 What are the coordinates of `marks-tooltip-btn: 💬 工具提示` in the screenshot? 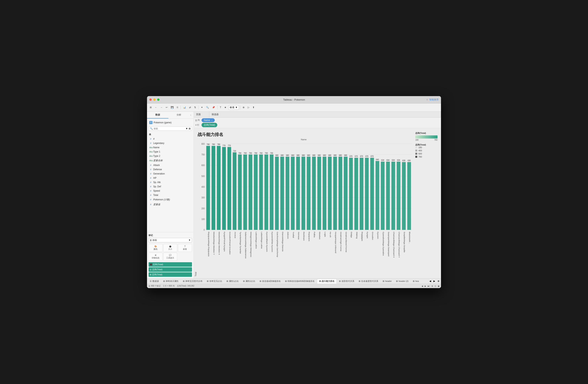 It's located at (170, 257).